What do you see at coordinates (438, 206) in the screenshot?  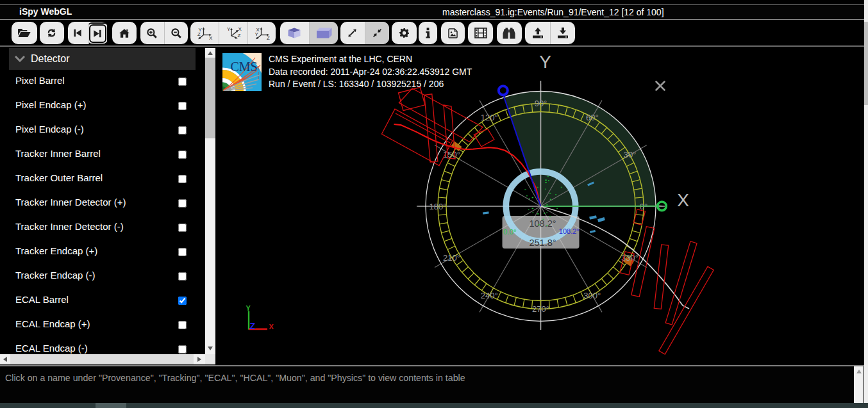 I see `svg-text: 180°` at bounding box center [438, 206].